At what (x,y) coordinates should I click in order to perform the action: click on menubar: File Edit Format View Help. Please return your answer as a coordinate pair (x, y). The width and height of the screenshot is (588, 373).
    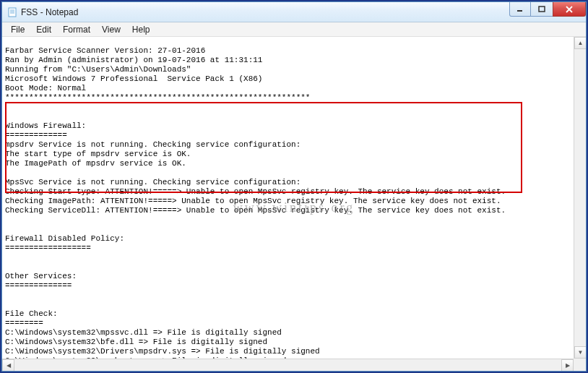
    Looking at the image, I should click on (294, 30).